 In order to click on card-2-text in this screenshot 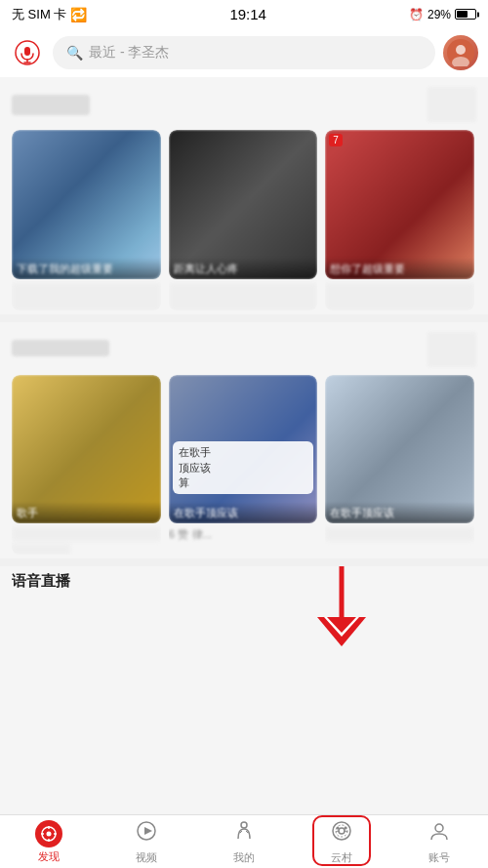, I will do `click(244, 297)`.